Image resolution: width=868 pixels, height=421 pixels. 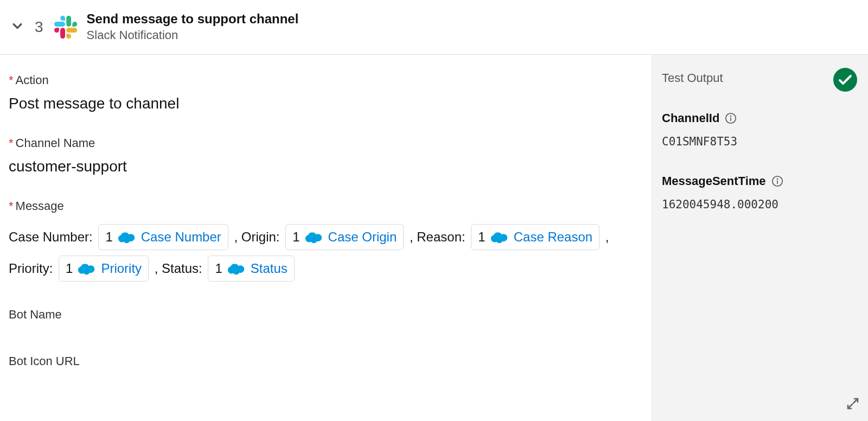 I want to click on message-text: ,, so click(x=608, y=237).